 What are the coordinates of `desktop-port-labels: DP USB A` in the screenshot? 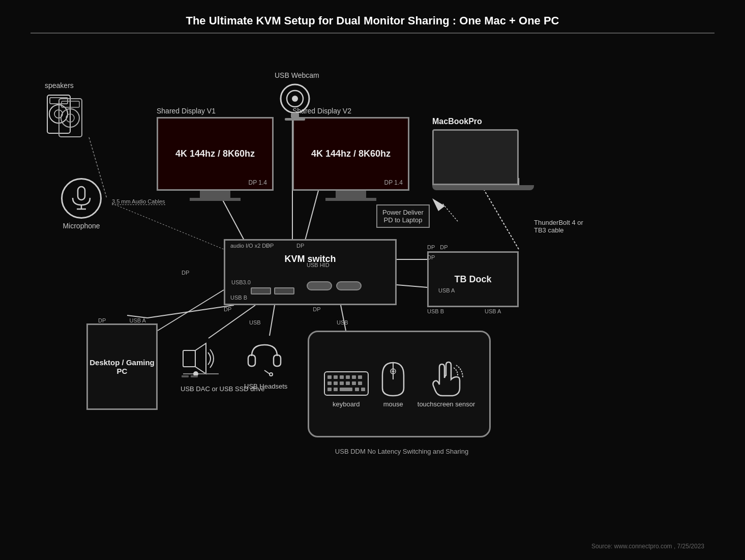 It's located at (122, 320).